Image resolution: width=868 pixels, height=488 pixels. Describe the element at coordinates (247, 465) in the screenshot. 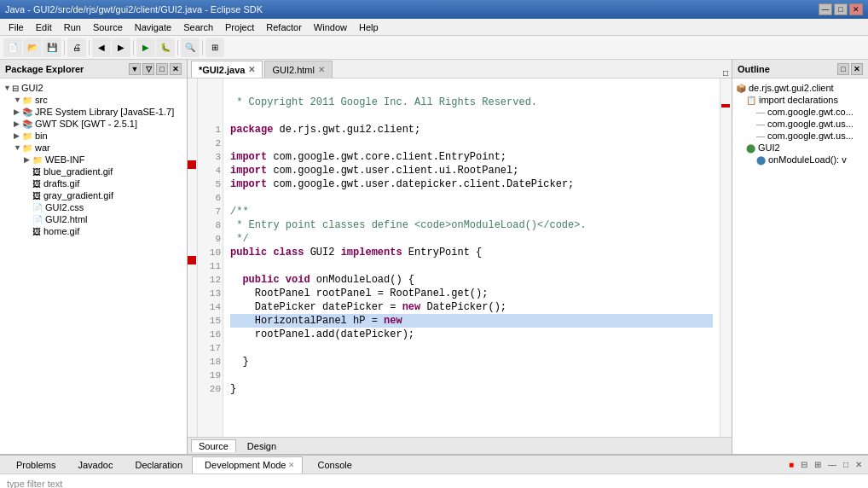

I see `bottom-panel-tab-development-mode: Development Mode ✕` at that location.